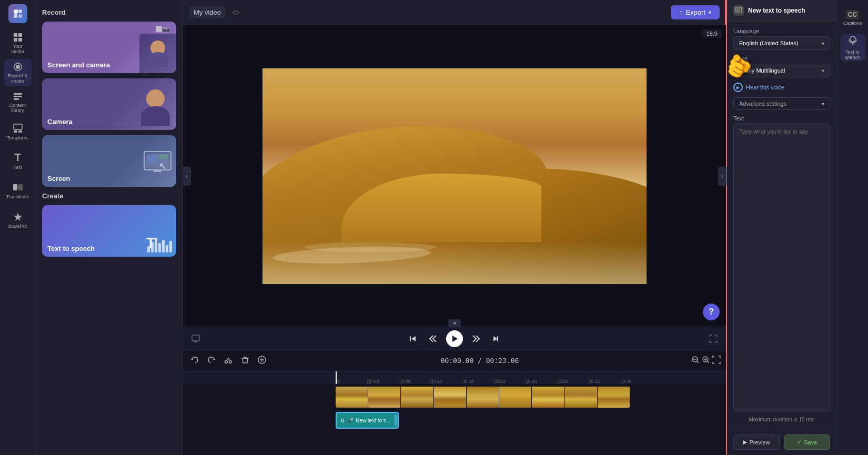 The image size is (868, 455). I want to click on preview-label: Preview, so click(760, 442).